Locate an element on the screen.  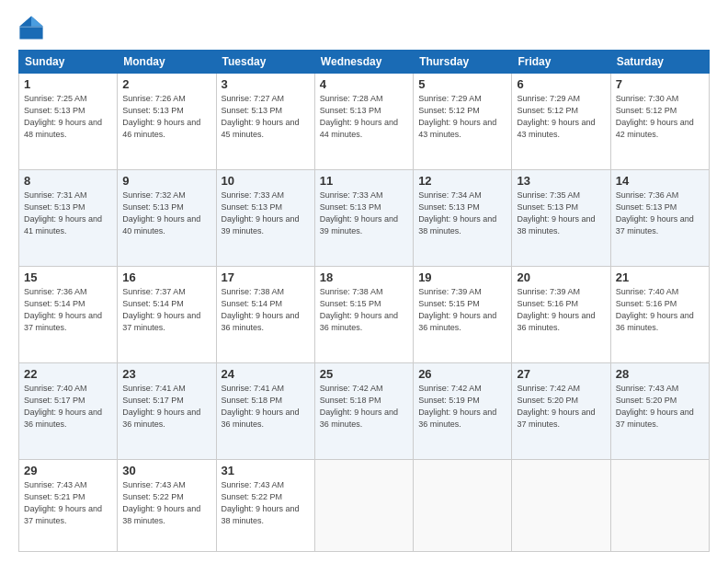
calendar-cell: 30Sunrise: 7:43 AMSunset: 5:22 PMDayligh… is located at coordinates (167, 505).